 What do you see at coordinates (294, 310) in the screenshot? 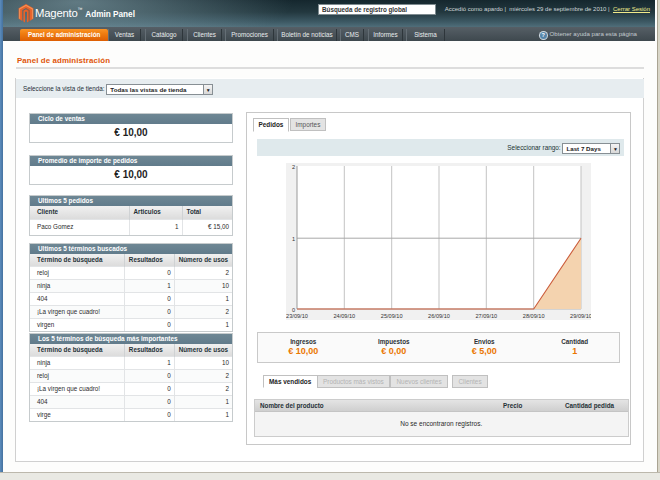
I see `svg-text: 0` at bounding box center [294, 310].